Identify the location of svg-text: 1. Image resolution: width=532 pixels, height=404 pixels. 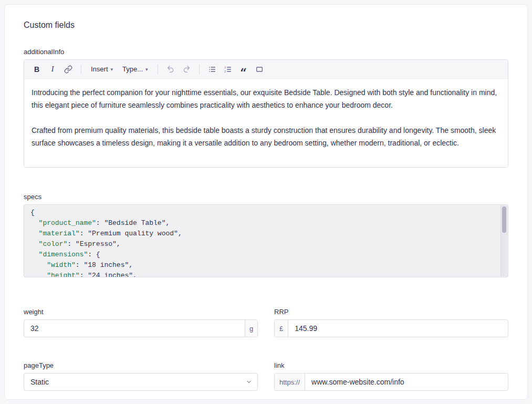
(225, 67).